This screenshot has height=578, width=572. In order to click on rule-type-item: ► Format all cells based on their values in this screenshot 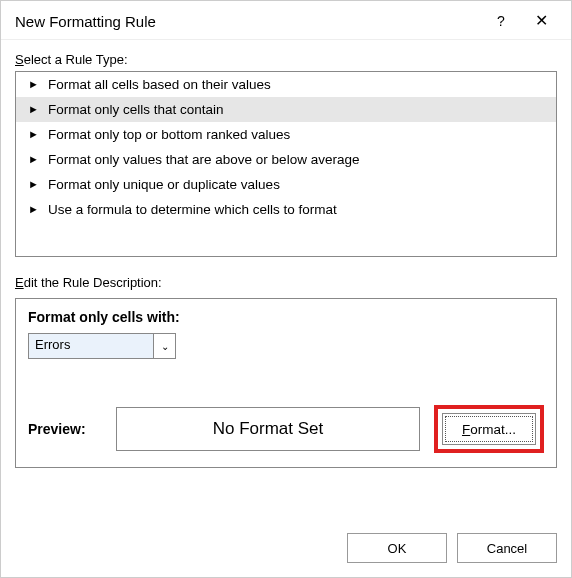, I will do `click(286, 84)`.